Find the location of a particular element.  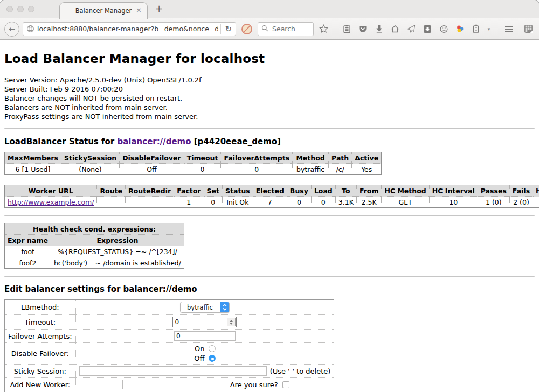

menu-hamburger-icon is located at coordinates (509, 29).